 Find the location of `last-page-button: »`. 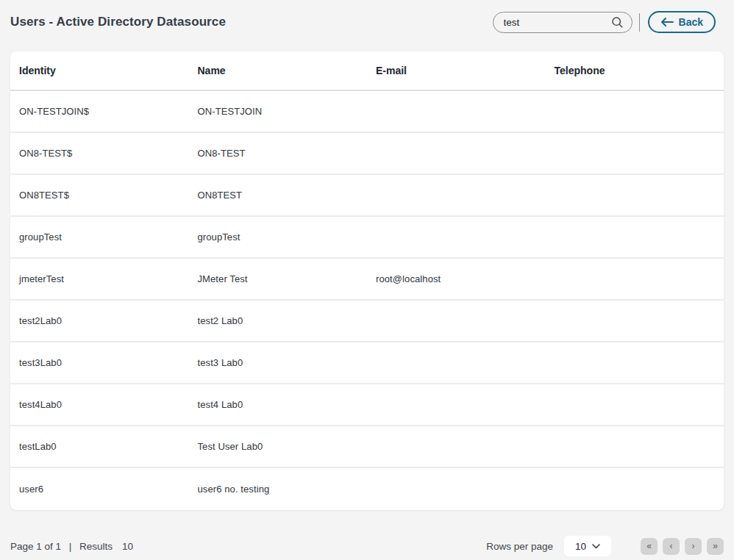

last-page-button: » is located at coordinates (715, 547).